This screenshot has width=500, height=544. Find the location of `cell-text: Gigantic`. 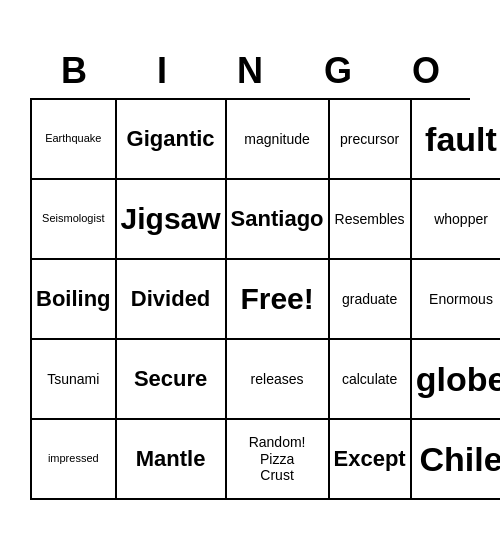

cell-text: Gigantic is located at coordinates (171, 139).